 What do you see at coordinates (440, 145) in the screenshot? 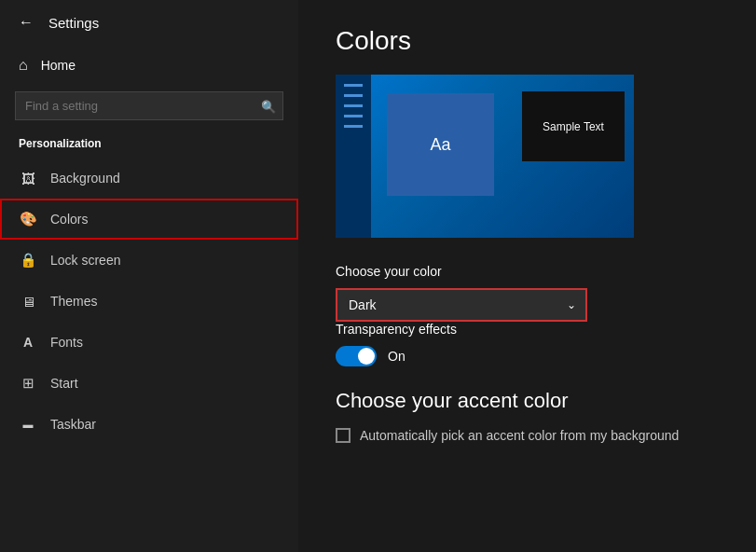
I see `preview-aa: Aa` at bounding box center [440, 145].